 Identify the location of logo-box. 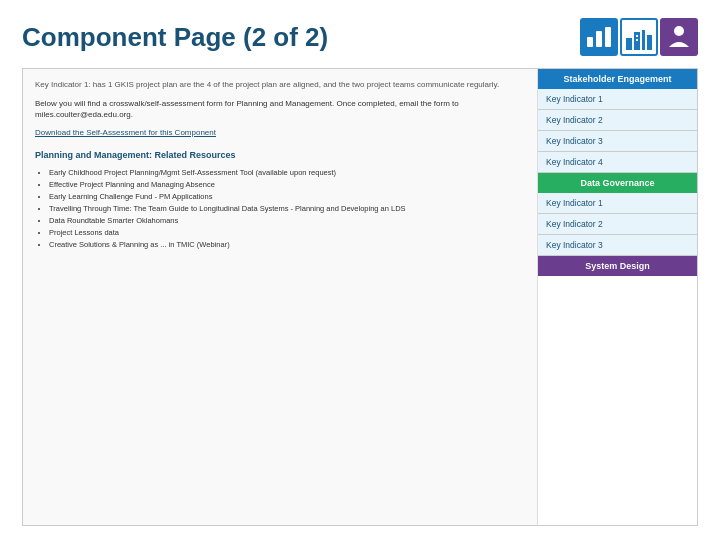
(639, 37).